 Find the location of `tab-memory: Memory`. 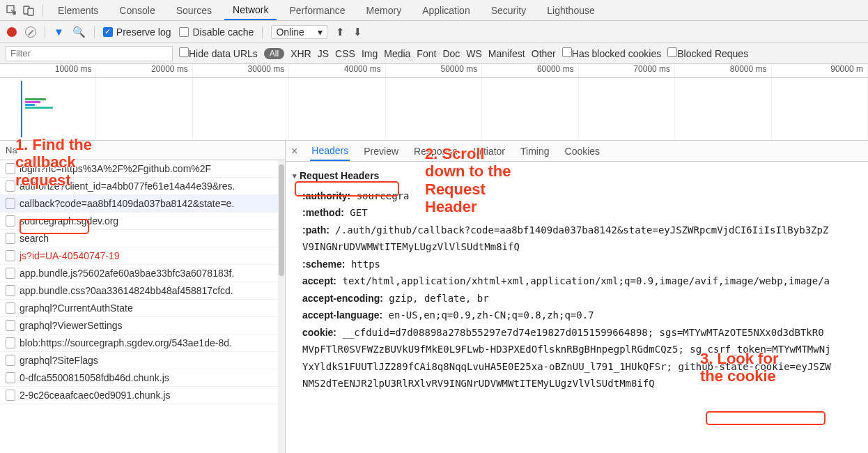

tab-memory: Memory is located at coordinates (385, 10).